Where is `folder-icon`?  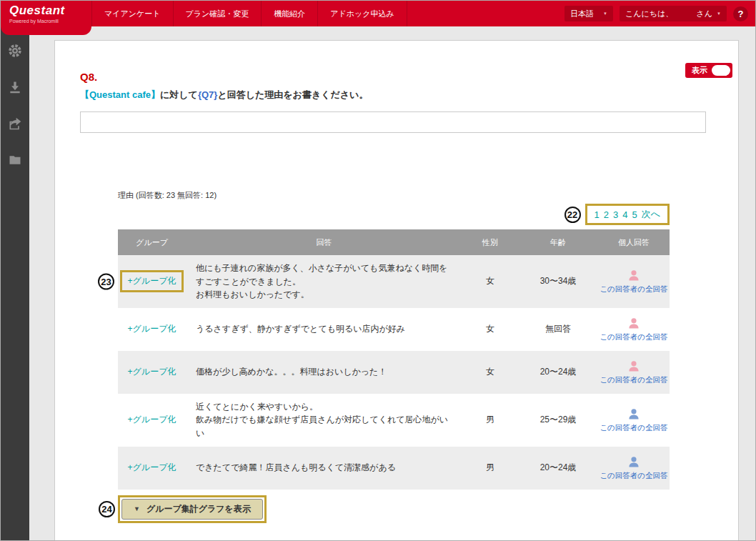
folder-icon is located at coordinates (15, 160).